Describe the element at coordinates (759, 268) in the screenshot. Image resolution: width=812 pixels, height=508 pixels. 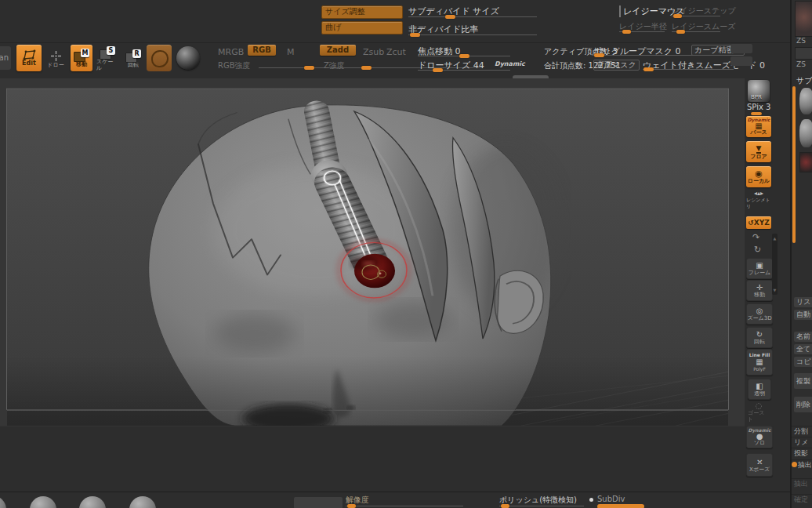
I see `frame-button: ▣ フレーム` at that location.